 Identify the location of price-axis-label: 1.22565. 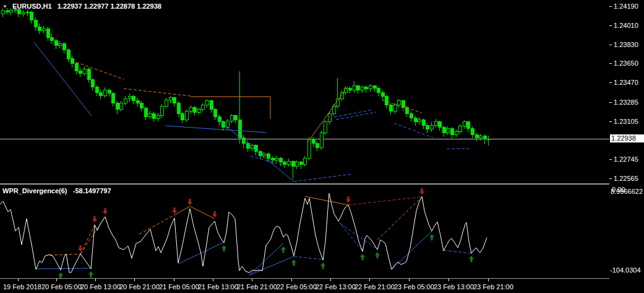
(626, 178).